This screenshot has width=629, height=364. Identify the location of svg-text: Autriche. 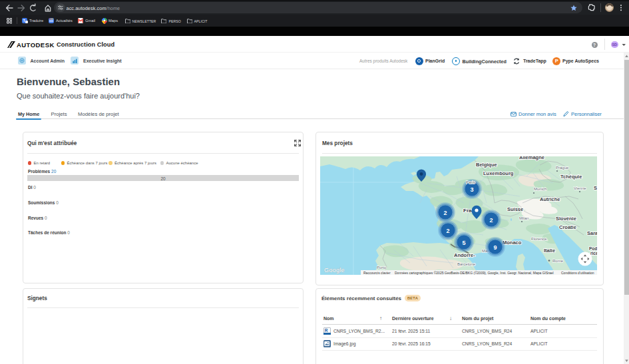
(550, 200).